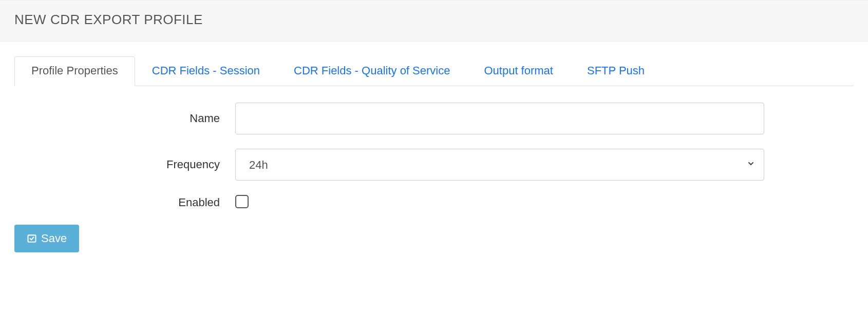  What do you see at coordinates (616, 71) in the screenshot?
I see `tab-label: SFTP Push` at bounding box center [616, 71].